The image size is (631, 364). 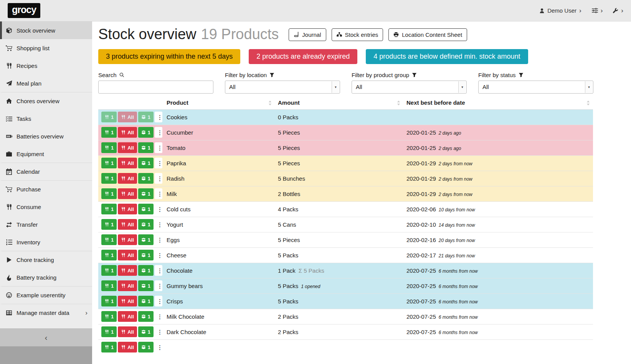 What do you see at coordinates (358, 35) in the screenshot?
I see `stock-entries-button: Stock entries` at bounding box center [358, 35].